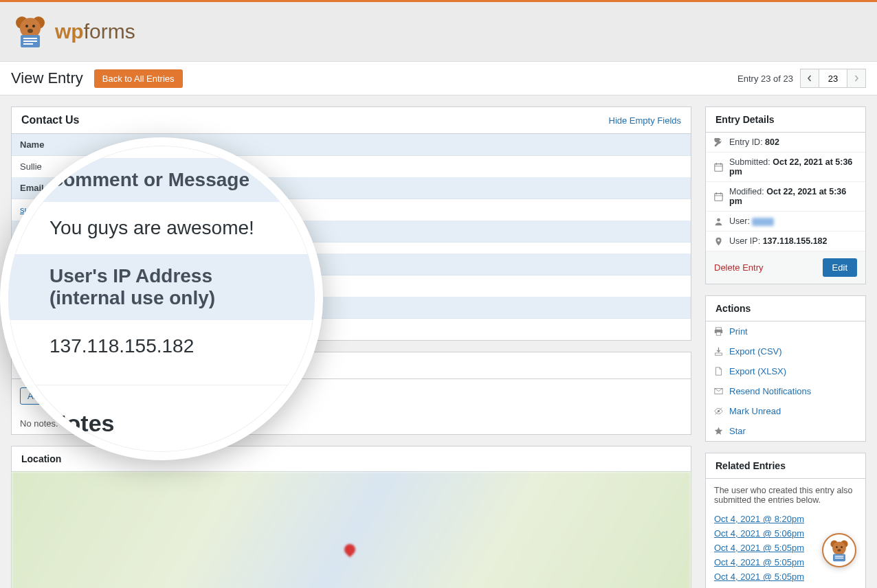 Image resolution: width=877 pixels, height=588 pixels. What do you see at coordinates (766, 78) in the screenshot?
I see `entry-counter-label: Entry 23 of 23` at bounding box center [766, 78].